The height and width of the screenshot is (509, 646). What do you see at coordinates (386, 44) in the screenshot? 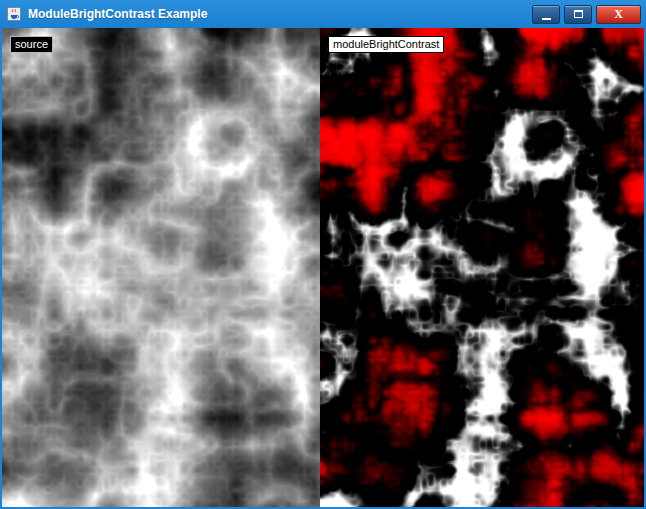
I see `result-image-label: moduleBrightContrast` at bounding box center [386, 44].